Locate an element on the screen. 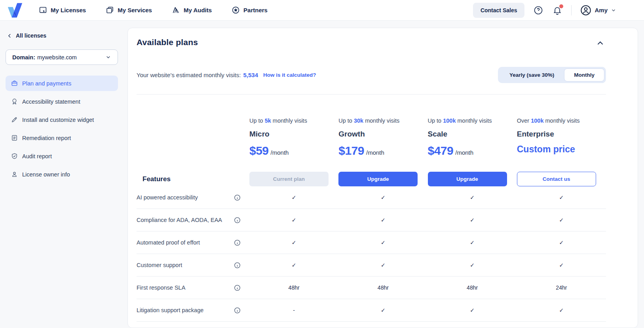 The image size is (644, 328). nav-item-my-services: My Services is located at coordinates (129, 10).